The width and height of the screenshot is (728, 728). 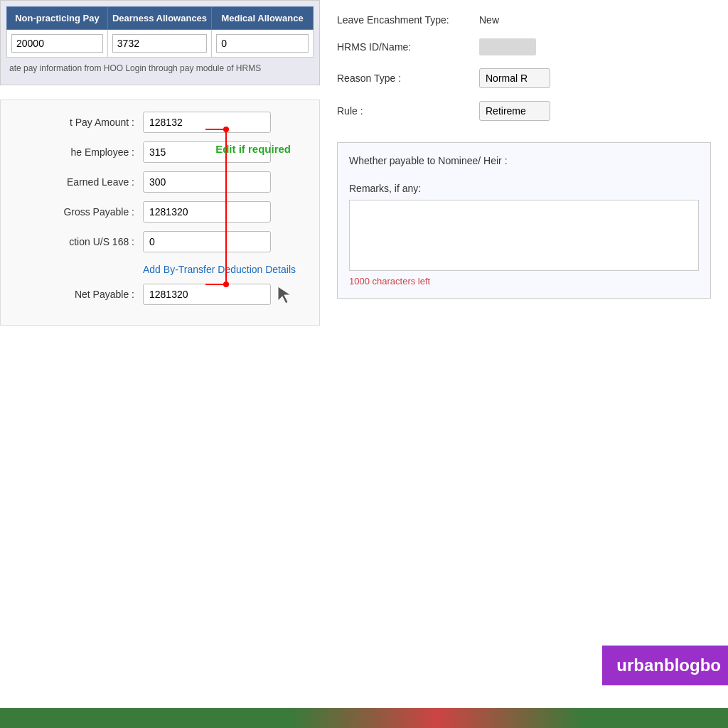 What do you see at coordinates (79, 242) in the screenshot?
I see `label-deduction: ction U/S 168 :` at bounding box center [79, 242].